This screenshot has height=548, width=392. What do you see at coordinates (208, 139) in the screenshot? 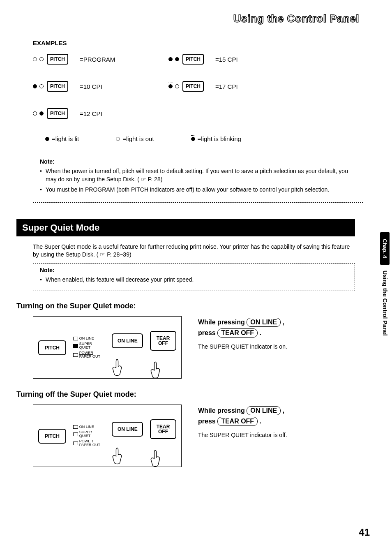
I see `legend: =light is lit =light is out =light is bl…` at bounding box center [208, 139].